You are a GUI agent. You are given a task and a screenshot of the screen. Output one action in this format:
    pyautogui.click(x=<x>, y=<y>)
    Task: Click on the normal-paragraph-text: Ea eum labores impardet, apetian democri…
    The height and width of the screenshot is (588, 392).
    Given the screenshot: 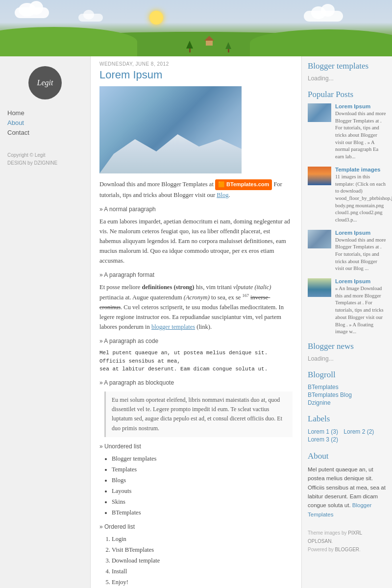 What is the action you would take?
    pyautogui.click(x=196, y=241)
    